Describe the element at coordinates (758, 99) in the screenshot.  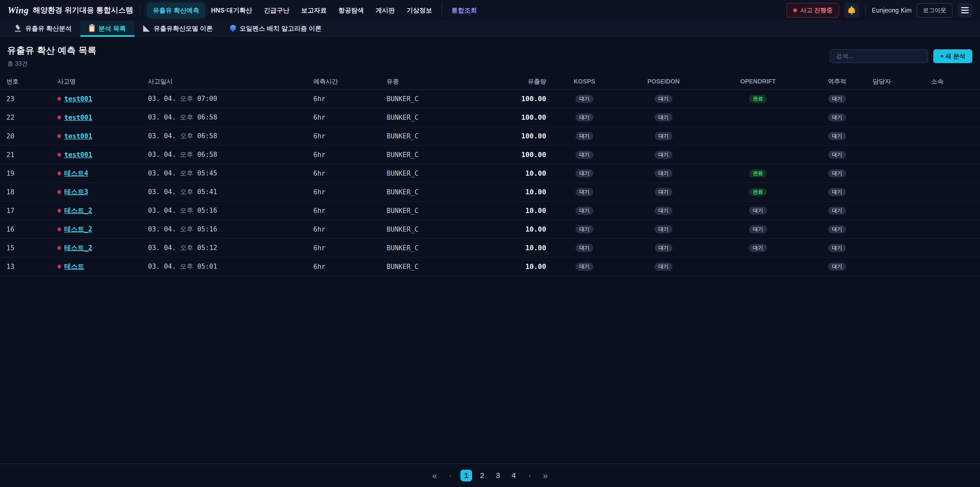
I see `opendrift-status-badge: 완료` at that location.